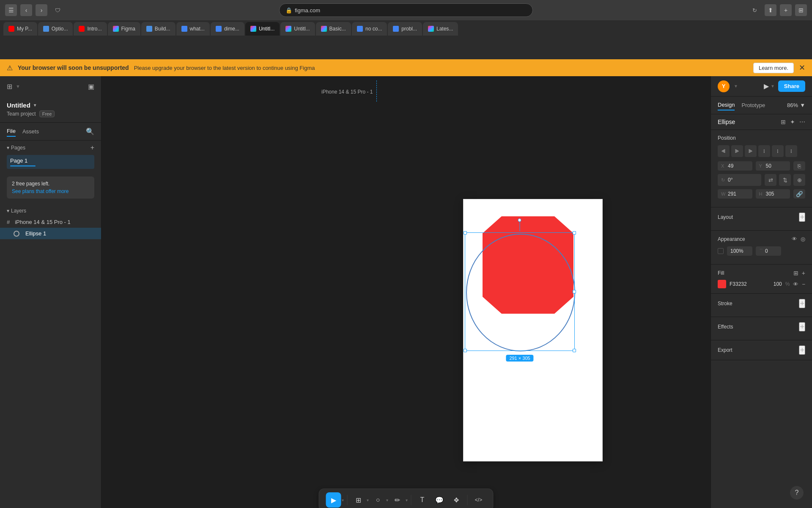 This screenshot has width=812, height=508. I want to click on constraints-button: ⊕, so click(799, 180).